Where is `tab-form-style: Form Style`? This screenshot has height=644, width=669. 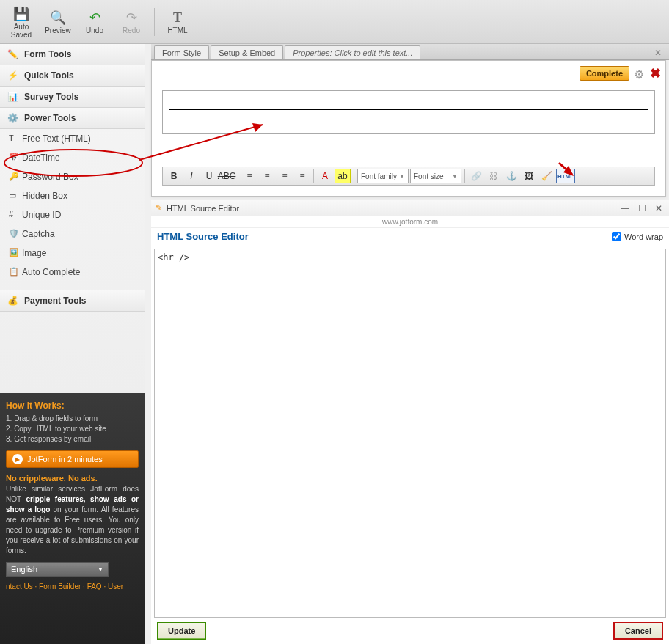 tab-form-style: Form Style is located at coordinates (182, 53).